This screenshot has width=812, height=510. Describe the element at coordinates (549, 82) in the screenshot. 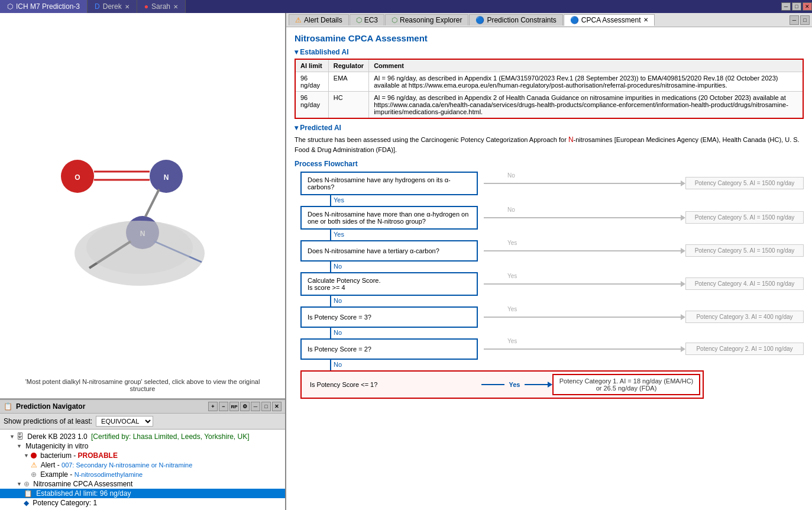

I see `ai-row-ema: 96 ng/day EMA AI = 96 ng/day, as describ…` at that location.